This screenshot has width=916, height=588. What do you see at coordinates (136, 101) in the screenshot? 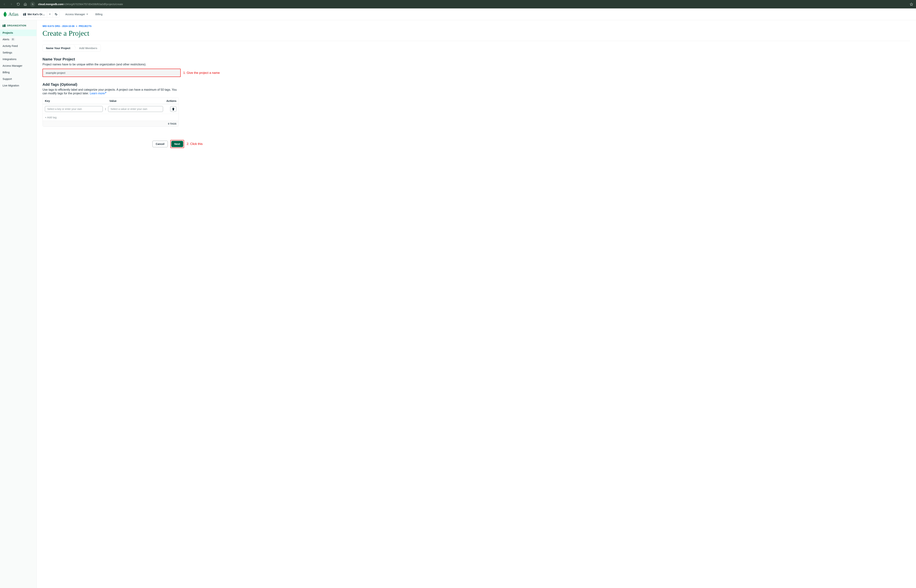
I see `th-value: Value` at bounding box center [136, 101].